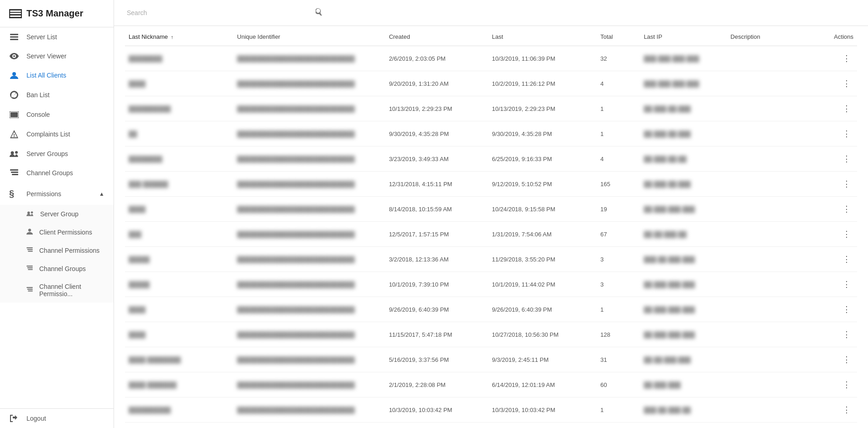  I want to click on sidebar-item-console: Console, so click(57, 115).